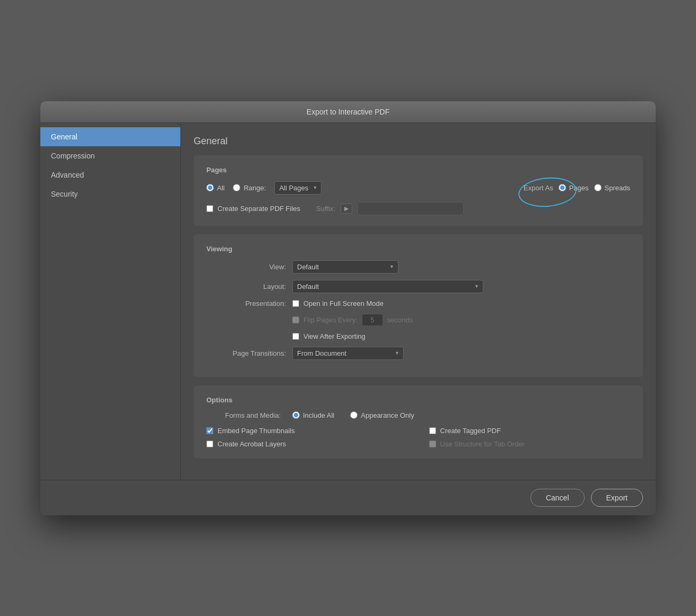 The width and height of the screenshot is (696, 616). Describe the element at coordinates (574, 188) in the screenshot. I see `pages-radio-item: Pages` at that location.